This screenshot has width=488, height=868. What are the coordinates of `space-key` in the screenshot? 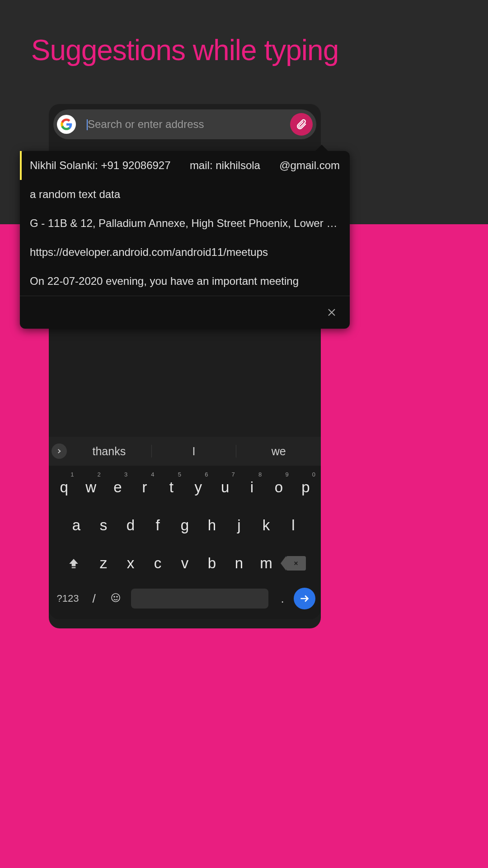 It's located at (200, 599).